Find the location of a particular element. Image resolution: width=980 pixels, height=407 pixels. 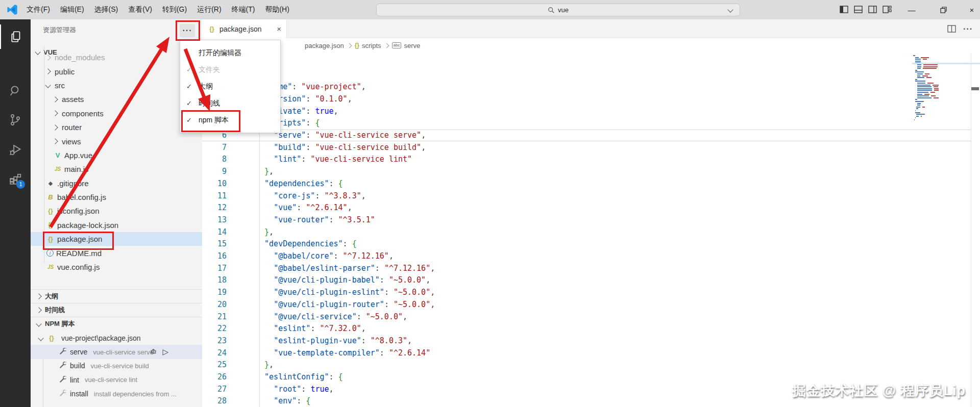

search-sidebar-icon is located at coordinates (15, 91).